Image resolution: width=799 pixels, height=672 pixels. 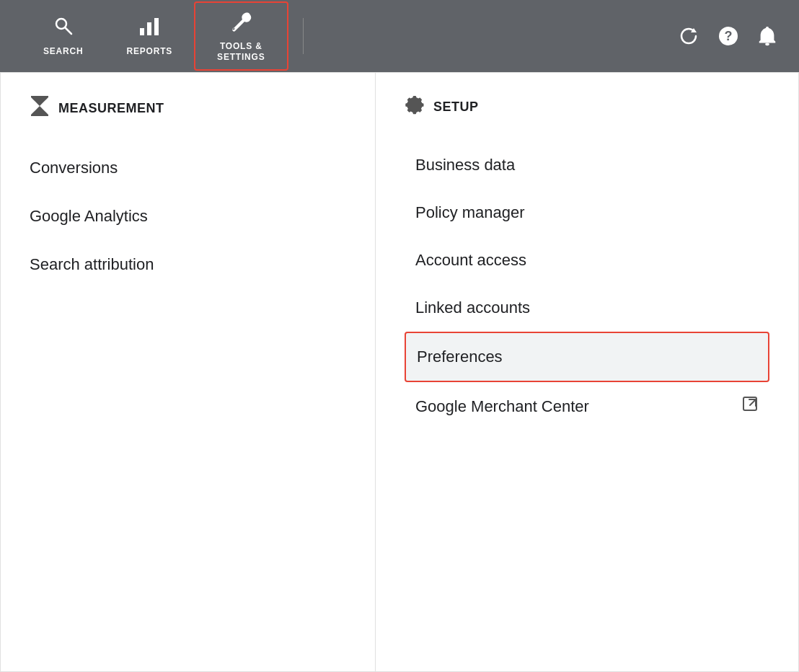 I want to click on search-icon, so click(x=63, y=27).